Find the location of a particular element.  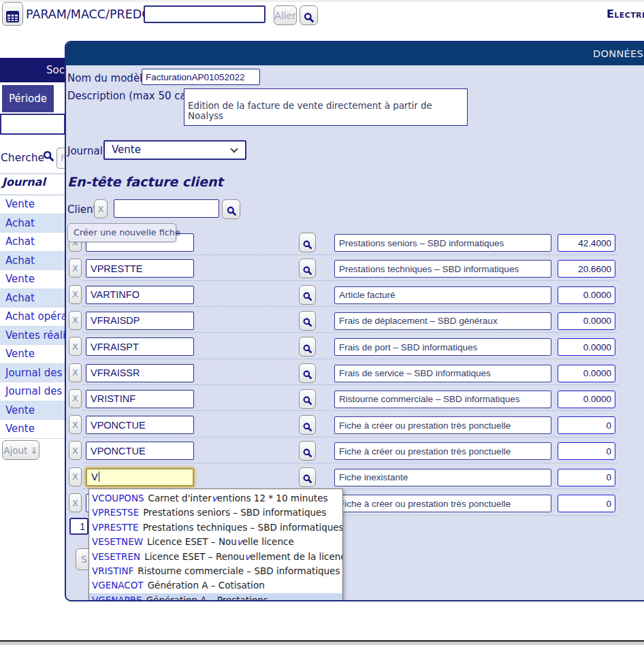

item-code-input-focused: V is located at coordinates (140, 478).